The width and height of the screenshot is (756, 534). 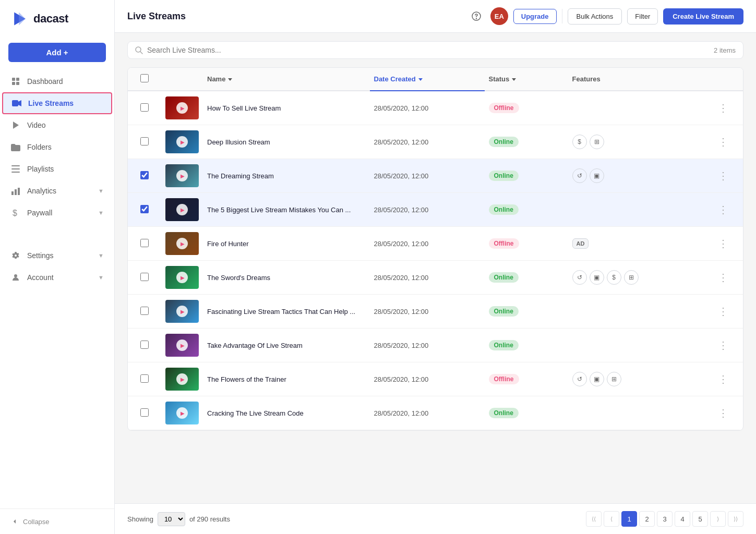 What do you see at coordinates (42, 191) in the screenshot?
I see `sidebar-item-label: Analytics` at bounding box center [42, 191].